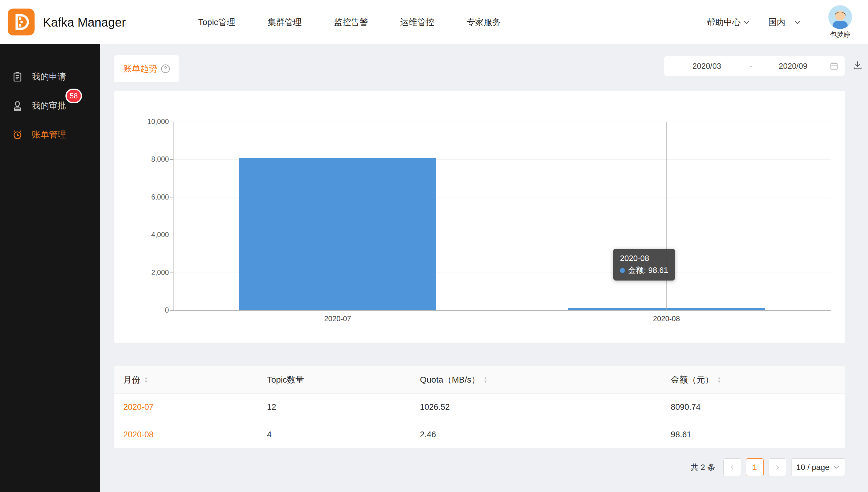  I want to click on alarm-icon, so click(18, 135).